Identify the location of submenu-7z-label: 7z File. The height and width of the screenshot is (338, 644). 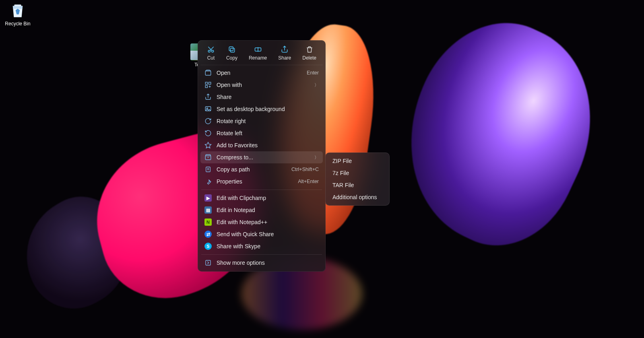
(341, 173).